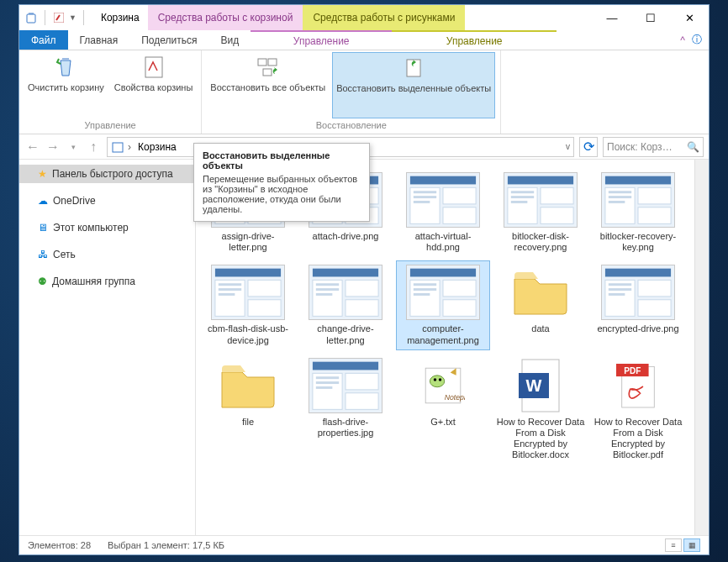 The width and height of the screenshot is (728, 562). Describe the element at coordinates (638, 305) in the screenshot. I see `file-item: encrypted-drive.png` at that location.